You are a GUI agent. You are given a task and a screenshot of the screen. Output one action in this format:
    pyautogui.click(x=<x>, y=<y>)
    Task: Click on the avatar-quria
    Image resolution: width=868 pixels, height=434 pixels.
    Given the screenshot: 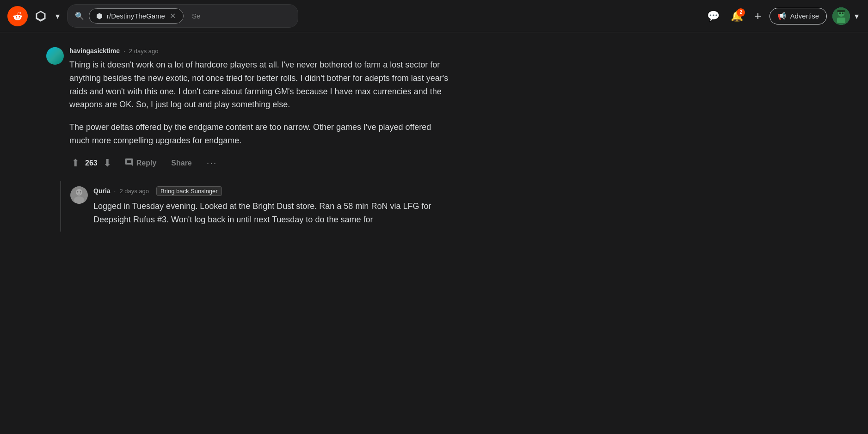 What is the action you would take?
    pyautogui.click(x=79, y=195)
    